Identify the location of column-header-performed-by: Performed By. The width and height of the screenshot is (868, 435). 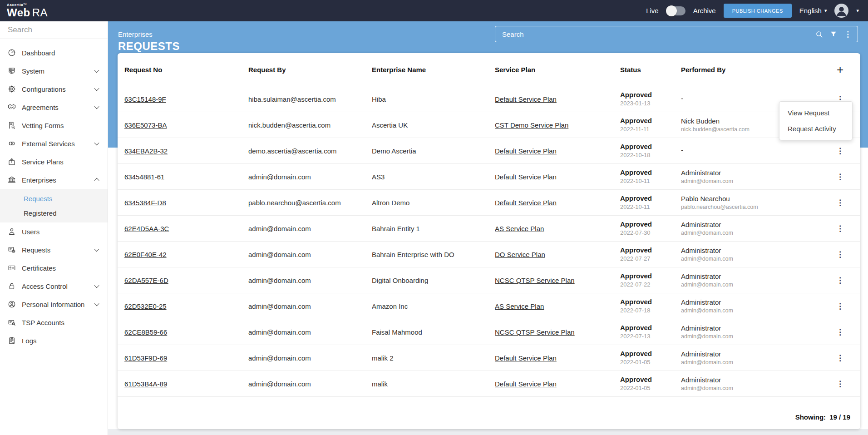
(753, 70).